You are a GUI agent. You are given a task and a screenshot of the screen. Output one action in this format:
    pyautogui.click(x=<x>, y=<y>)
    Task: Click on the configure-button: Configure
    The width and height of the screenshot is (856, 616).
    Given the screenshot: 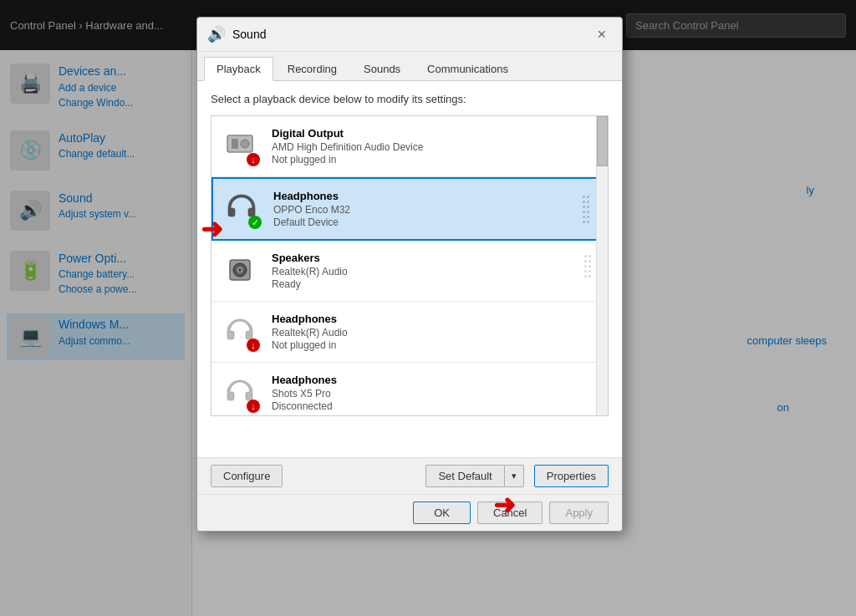 What is the action you would take?
    pyautogui.click(x=247, y=476)
    